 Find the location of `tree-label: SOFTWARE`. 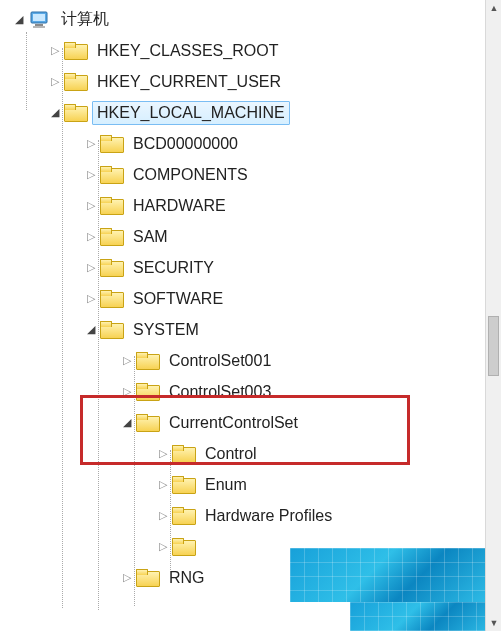

tree-label: SOFTWARE is located at coordinates (178, 299).